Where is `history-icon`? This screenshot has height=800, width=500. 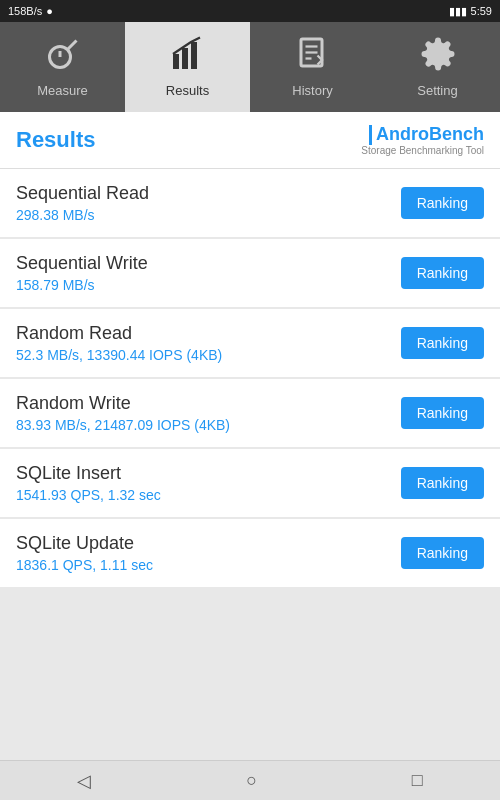
history-icon is located at coordinates (313, 56).